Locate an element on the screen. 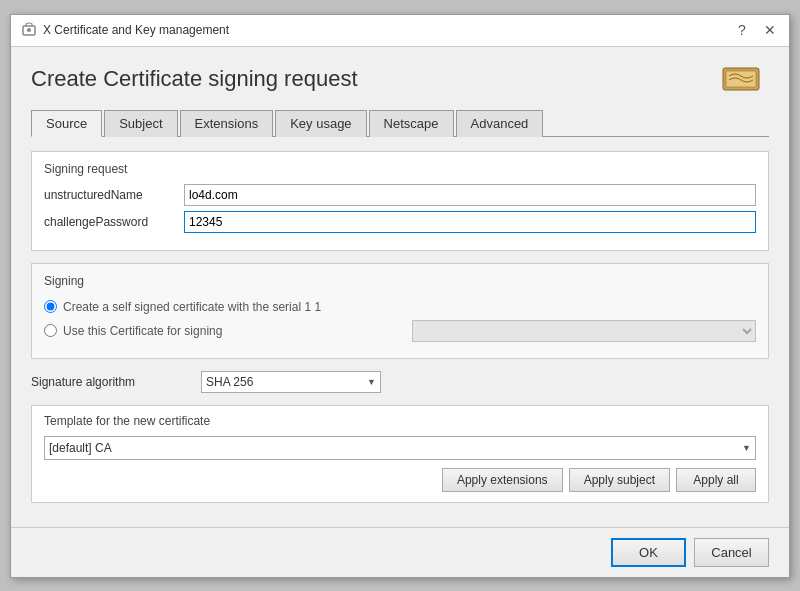 Image resolution: width=800 pixels, height=591 pixels. apply-buttons: Apply extensions Apply subject Apply all is located at coordinates (400, 480).